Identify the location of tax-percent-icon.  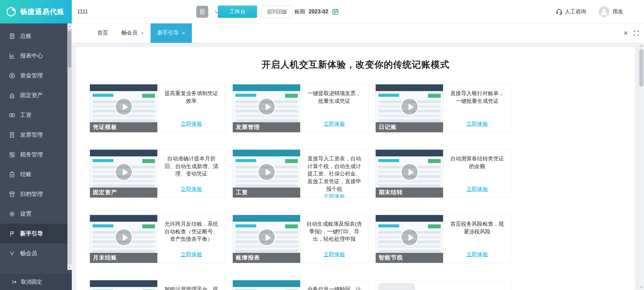
(12, 155).